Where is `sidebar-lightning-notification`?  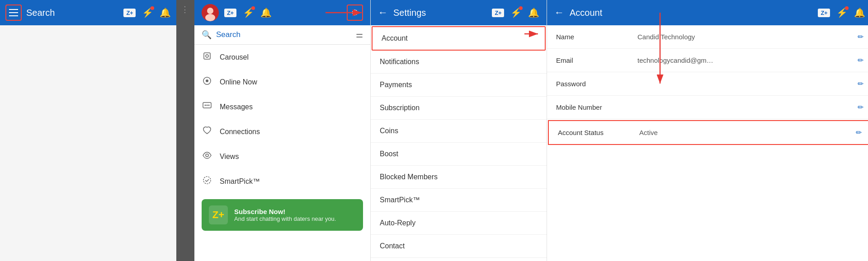 sidebar-lightning-notification is located at coordinates (253, 8).